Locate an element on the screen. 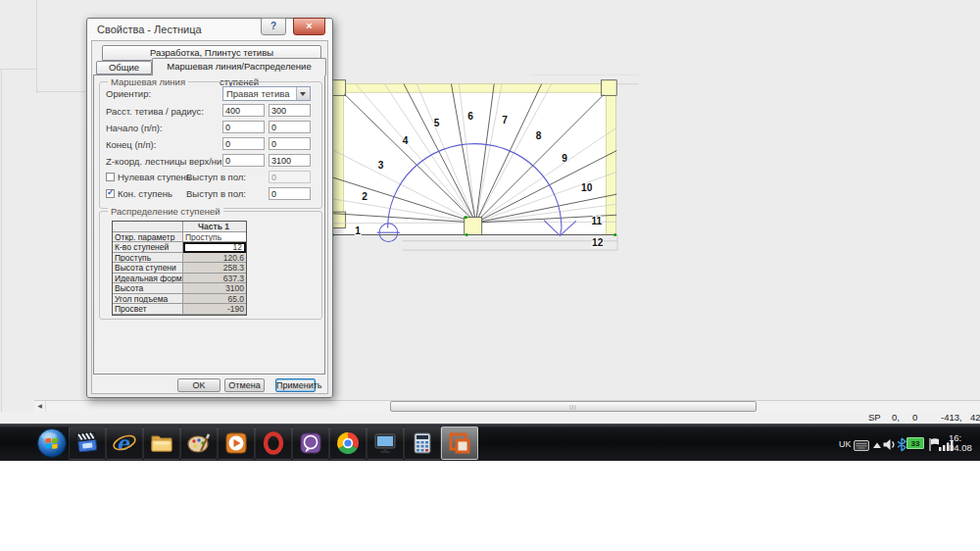 This screenshot has width=980, height=551. close-button: × is located at coordinates (310, 26).